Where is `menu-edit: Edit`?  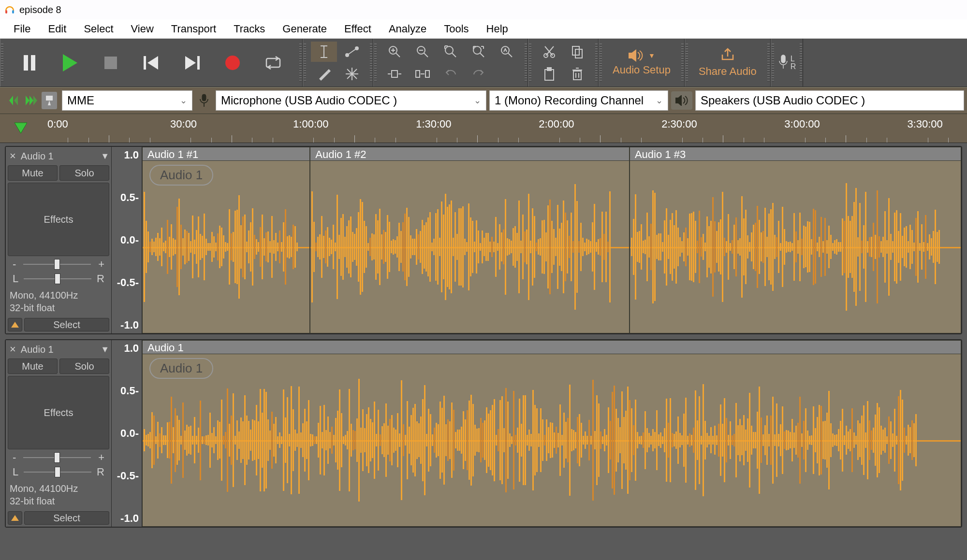
menu-edit: Edit is located at coordinates (57, 29).